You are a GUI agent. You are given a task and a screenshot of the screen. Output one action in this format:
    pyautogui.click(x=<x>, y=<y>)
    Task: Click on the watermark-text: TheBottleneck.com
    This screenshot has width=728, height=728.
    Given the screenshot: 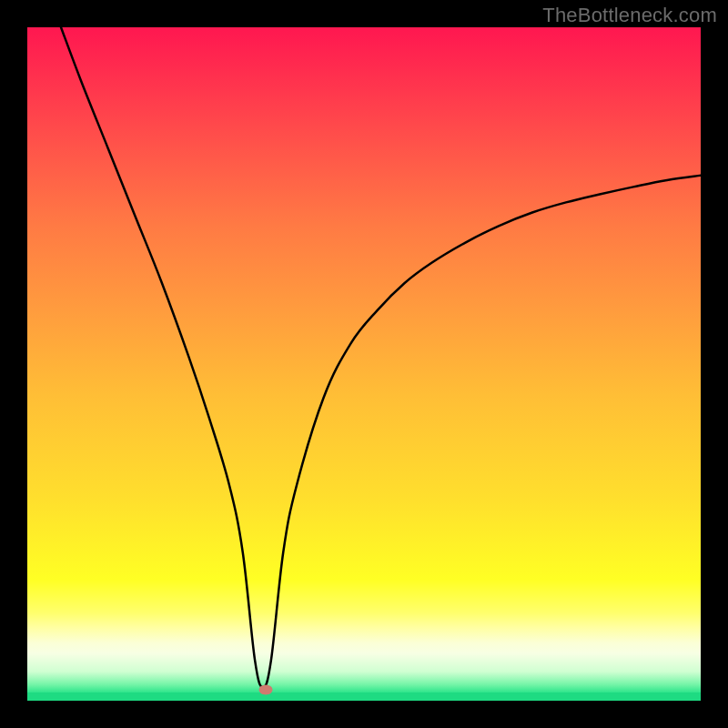 What is the action you would take?
    pyautogui.click(x=630, y=15)
    